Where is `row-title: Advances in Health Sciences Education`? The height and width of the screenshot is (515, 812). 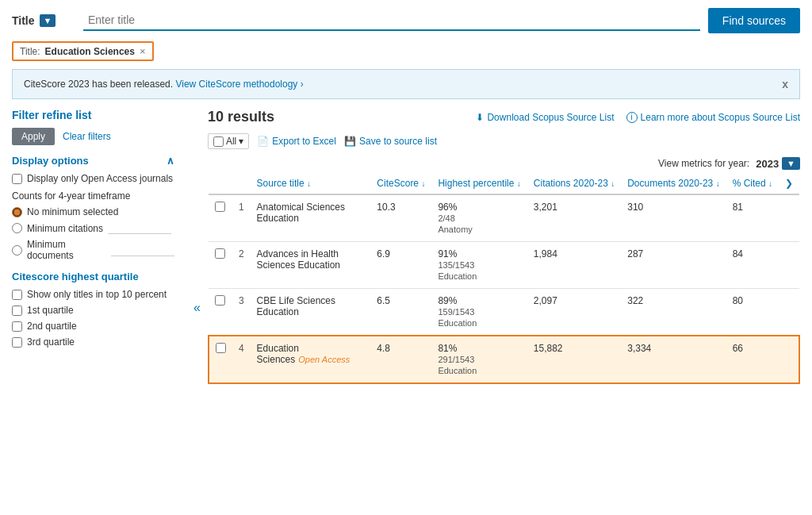
row-title: Advances in Health Sciences Education is located at coordinates (311, 265).